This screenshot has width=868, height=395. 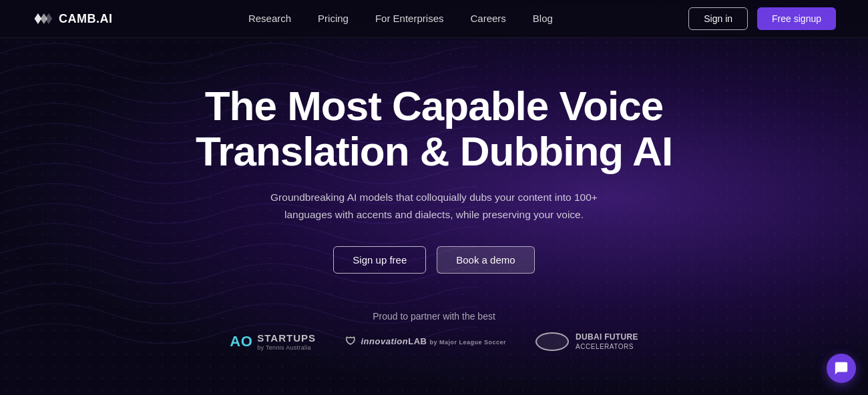 I want to click on dubai-sub: ACCELERATORS, so click(x=607, y=347).